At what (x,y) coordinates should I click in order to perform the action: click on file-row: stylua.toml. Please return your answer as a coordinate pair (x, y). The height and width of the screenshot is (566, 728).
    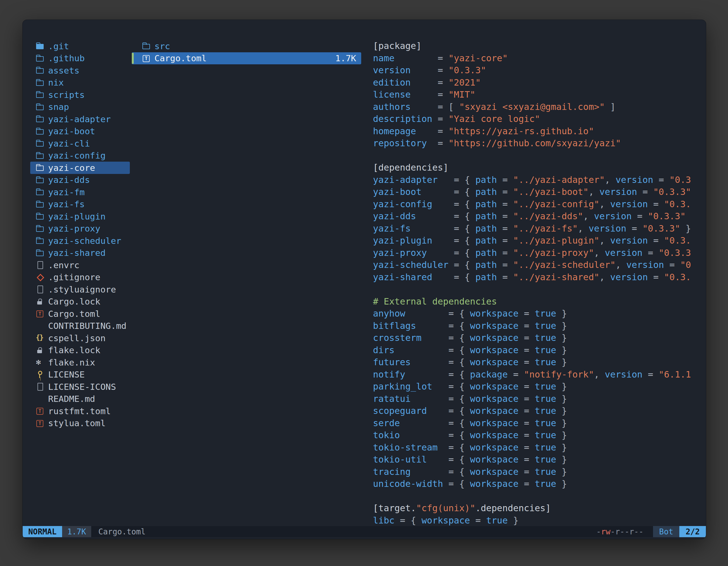
    Looking at the image, I should click on (80, 423).